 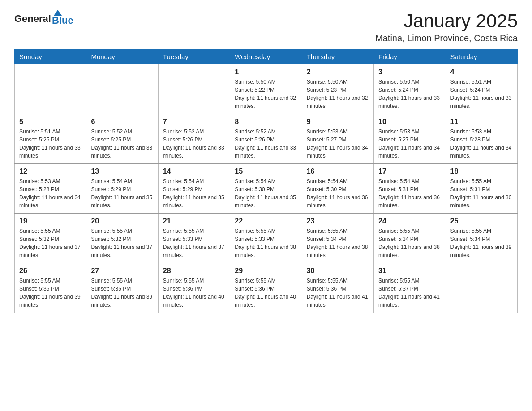 What do you see at coordinates (266, 94) in the screenshot?
I see `day-info: Sunrise: 5:50 AMSunset: 5:22 PMDaylight:…` at bounding box center [266, 94].